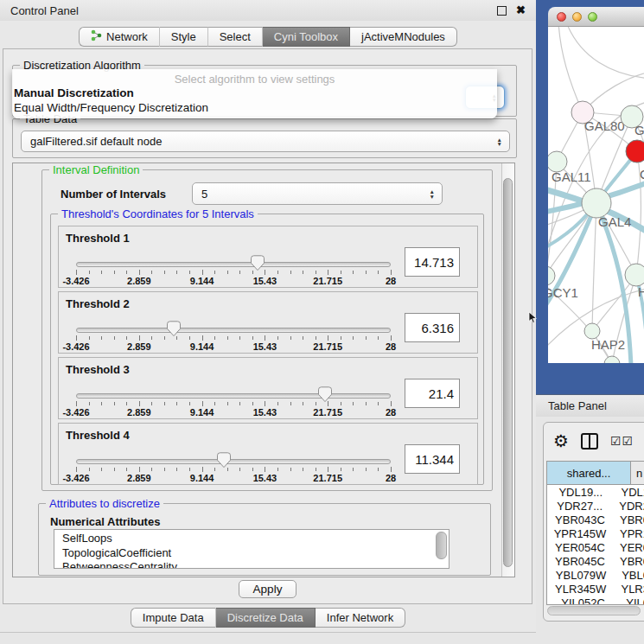 The height and width of the screenshot is (644, 644). I want to click on table-row: YDR27...YDR2, so click(596, 506).